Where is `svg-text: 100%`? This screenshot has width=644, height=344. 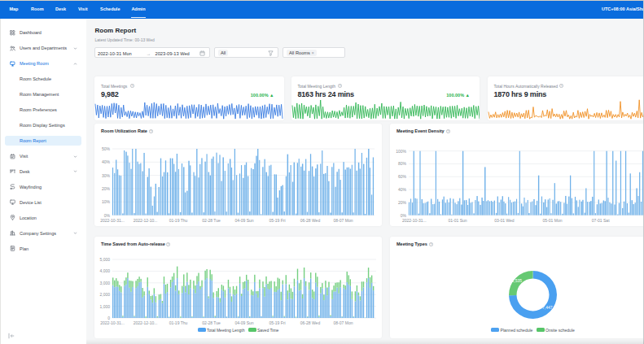 svg-text: 100% is located at coordinates (401, 151).